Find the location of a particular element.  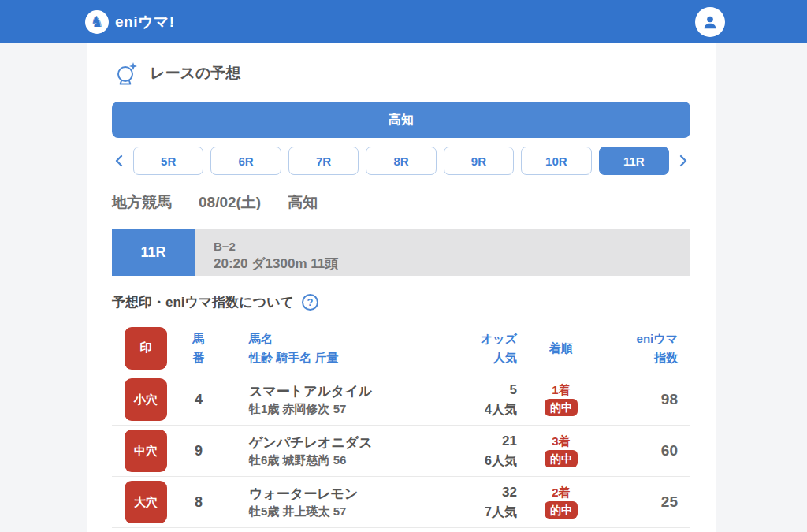

result-cell: 3着 的中 is located at coordinates (561, 451).